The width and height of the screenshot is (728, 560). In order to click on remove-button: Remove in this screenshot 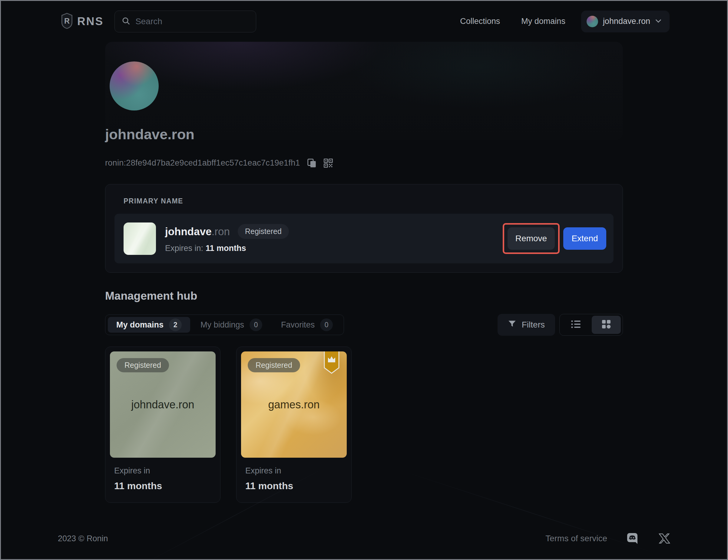, I will do `click(531, 239)`.